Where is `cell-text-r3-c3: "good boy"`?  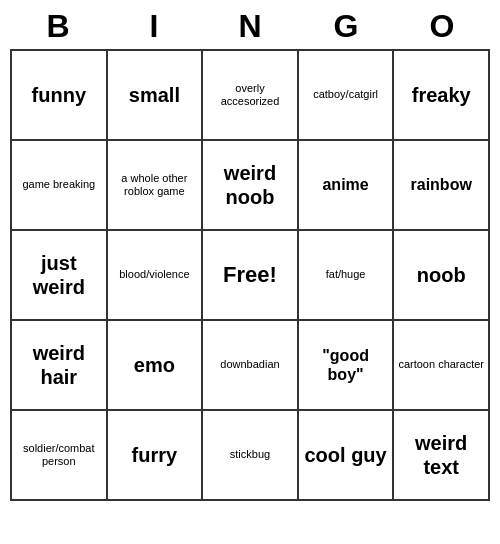 cell-text-r3-c3: "good boy" is located at coordinates (346, 365).